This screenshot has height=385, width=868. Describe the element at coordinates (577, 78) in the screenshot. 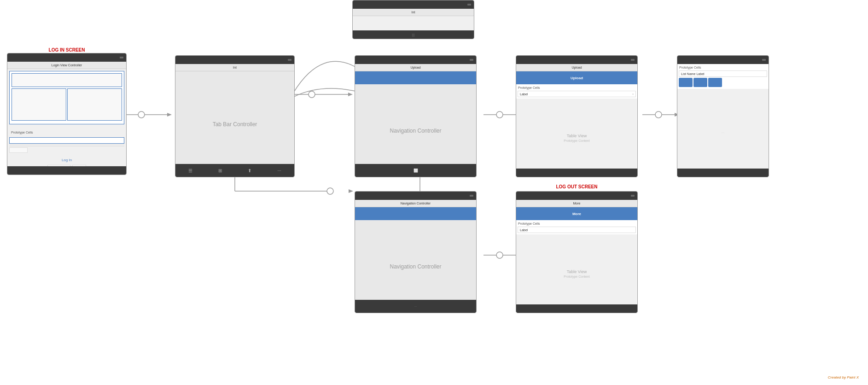

I see `upload-nav-title: Upload` at that location.